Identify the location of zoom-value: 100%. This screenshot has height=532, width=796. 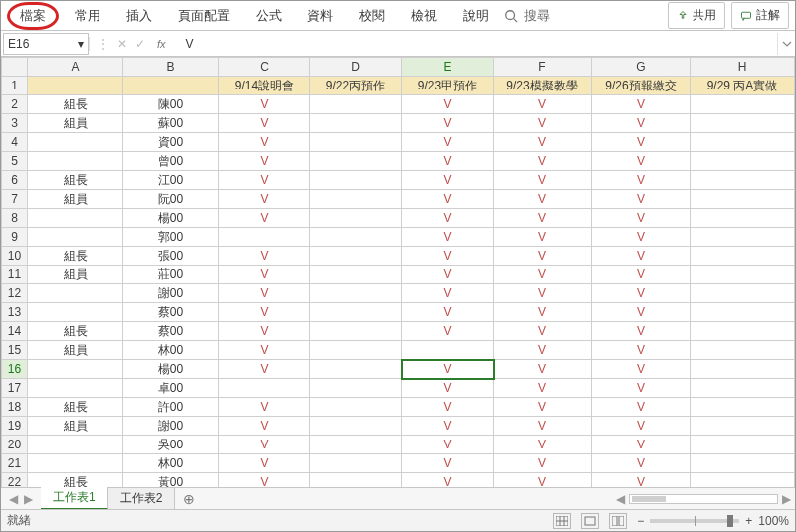
(774, 521).